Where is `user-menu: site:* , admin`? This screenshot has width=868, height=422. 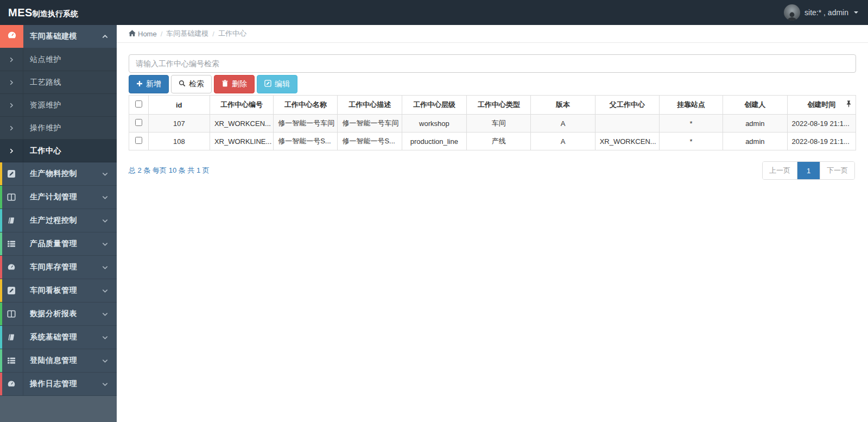
user-menu: site:* , admin is located at coordinates (826, 12).